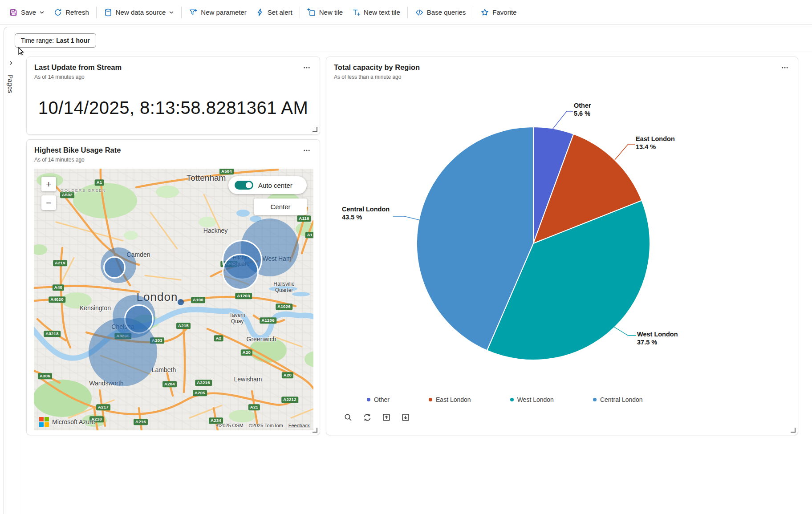 This screenshot has width=812, height=514. Describe the element at coordinates (655, 139) in the screenshot. I see `callout-name: East London` at that location.